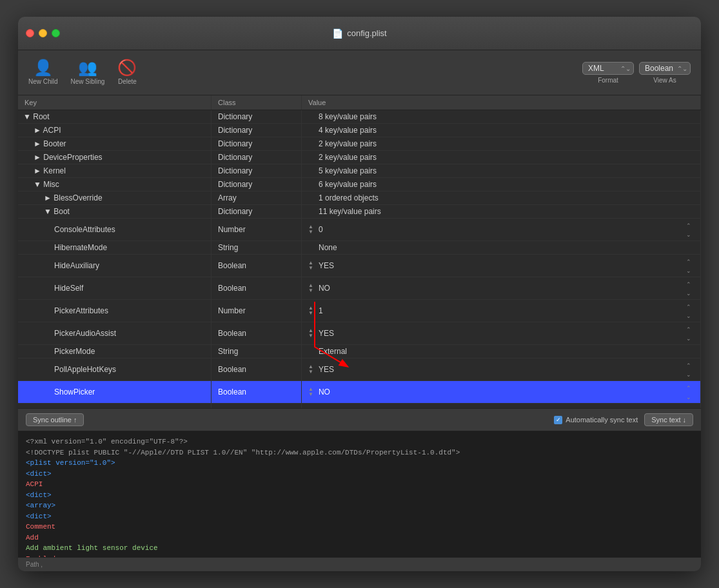 This screenshot has height=588, width=719. Describe the element at coordinates (360, 144) in the screenshot. I see `table-row: ► BooterDictionary2 key/value pairs` at that location.